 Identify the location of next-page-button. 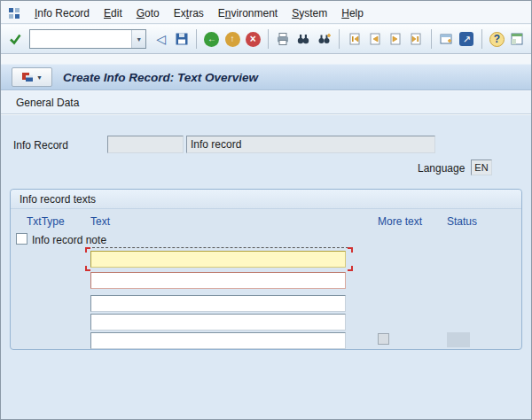
(395, 39).